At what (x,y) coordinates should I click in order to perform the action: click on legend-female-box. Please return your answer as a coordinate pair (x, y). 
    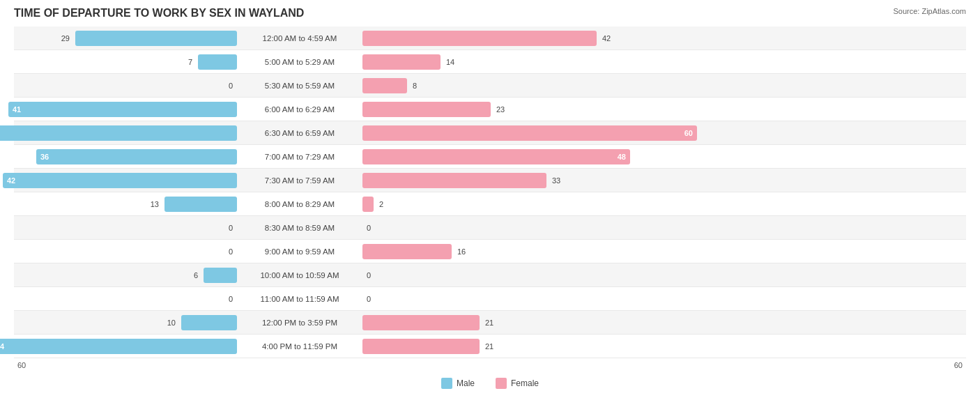
    Looking at the image, I should click on (501, 383).